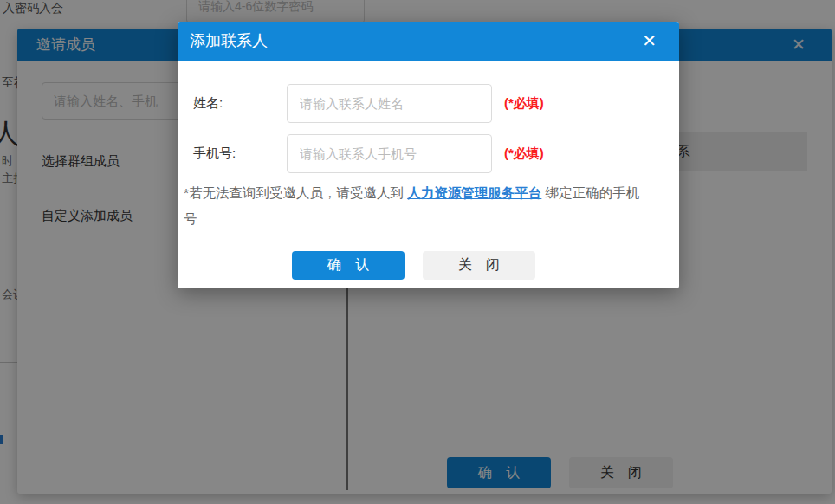 The width and height of the screenshot is (835, 504). What do you see at coordinates (475, 192) in the screenshot?
I see `hr-platform-link: 人力资源管理服务平台` at bounding box center [475, 192].